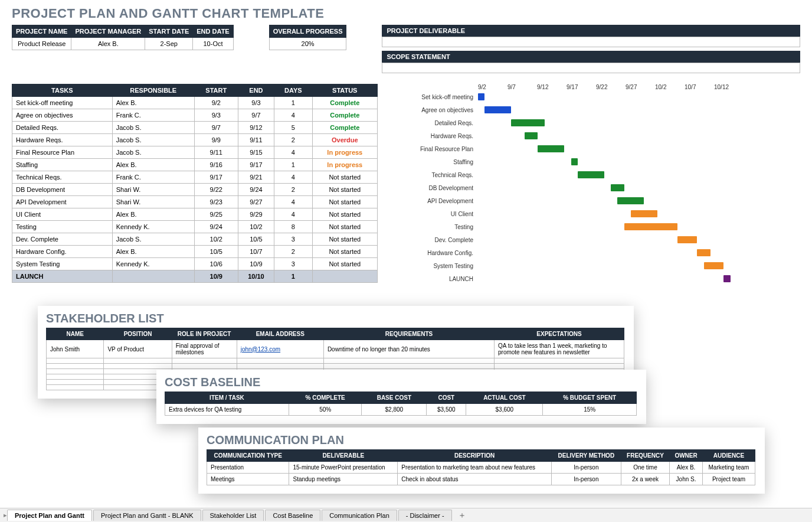 The image size is (812, 522). Describe the element at coordinates (280, 350) in the screenshot. I see `stake-email: john@123.com` at that location.